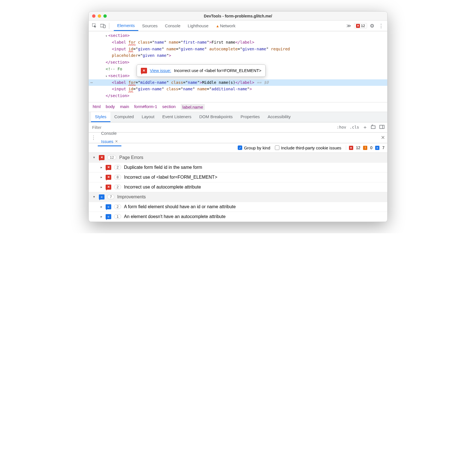 This screenshot has width=476, height=453. Describe the element at coordinates (238, 187) in the screenshot. I see `issue-row: ▼✕2Incorrect use of autocomplete attribu…` at that location.